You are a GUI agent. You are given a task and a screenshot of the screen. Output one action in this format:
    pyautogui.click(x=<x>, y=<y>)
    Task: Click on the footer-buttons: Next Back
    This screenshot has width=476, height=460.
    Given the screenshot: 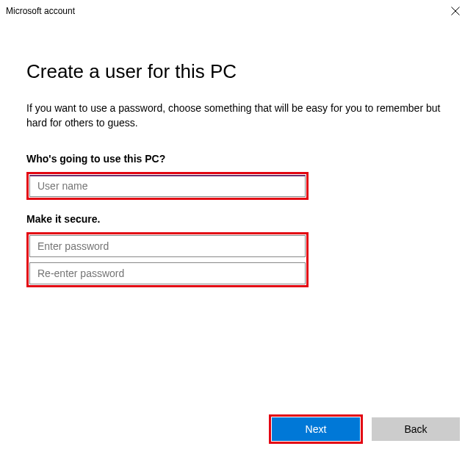 What is the action you would take?
    pyautogui.click(x=364, y=429)
    